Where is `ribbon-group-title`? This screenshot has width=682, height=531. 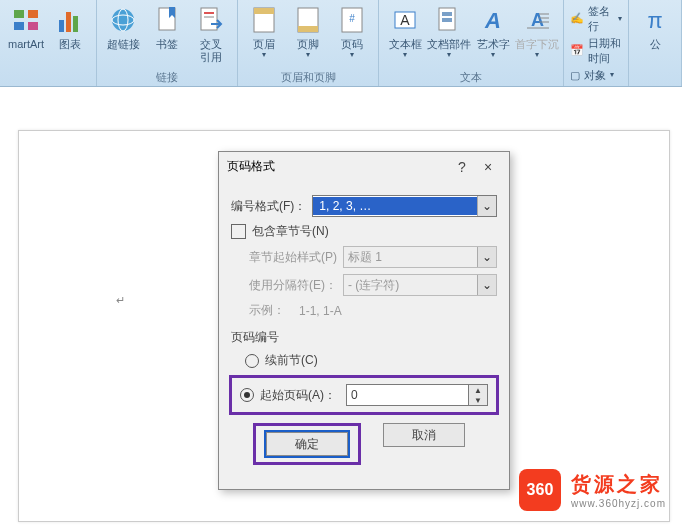 ribbon-group-title is located at coordinates (48, 84).